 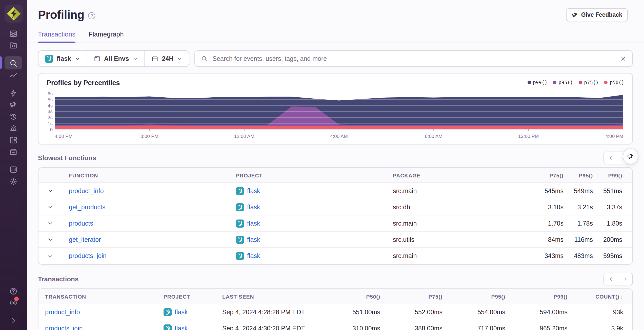 What do you see at coordinates (13, 181) in the screenshot?
I see `settings-icon` at bounding box center [13, 181].